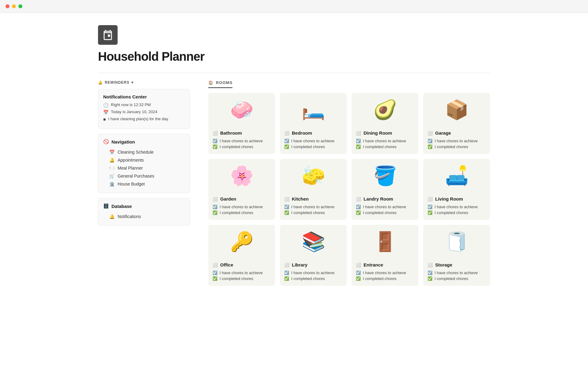 Image resolution: width=588 pixels, height=368 pixels. I want to click on room-card-bathroom: 🧼 ⬜ Bathroom ☑️ I have chores to achieve…, so click(242, 123).